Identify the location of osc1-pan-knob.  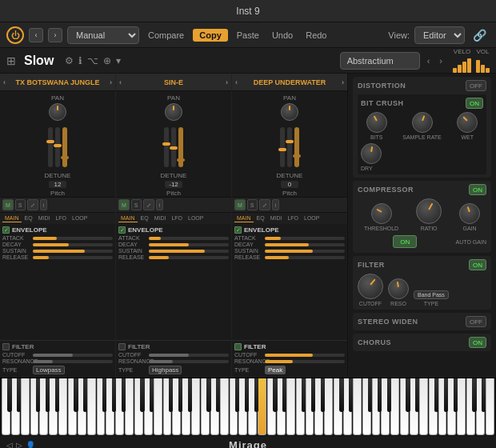
(58, 112).